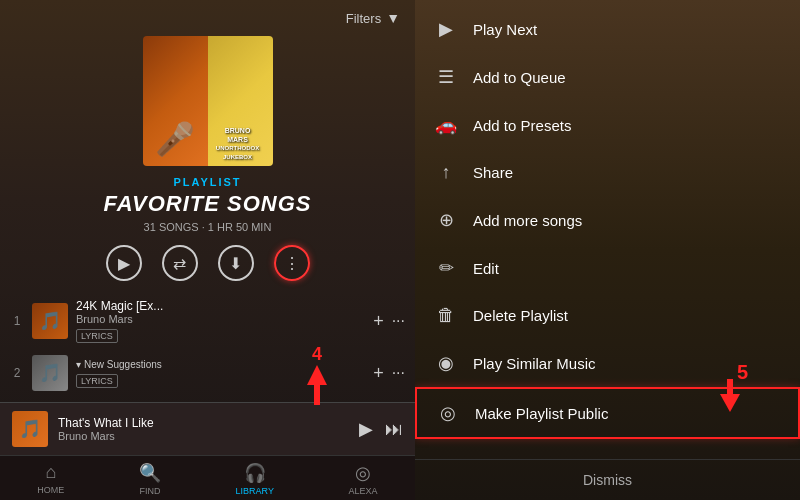  Describe the element at coordinates (180, 264) in the screenshot. I see `shuffle-icon: ⇄` at that location.